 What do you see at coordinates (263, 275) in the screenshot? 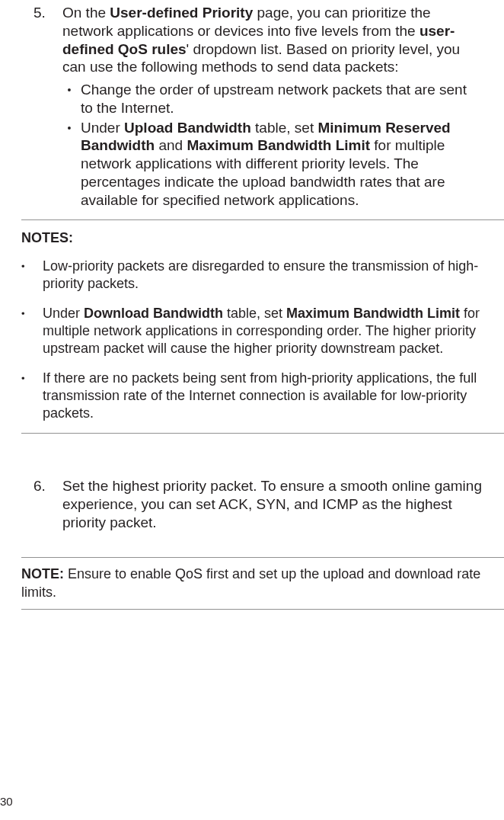
I see `note-item-1: • Low-priority packets are disregarded t…` at bounding box center [263, 275].